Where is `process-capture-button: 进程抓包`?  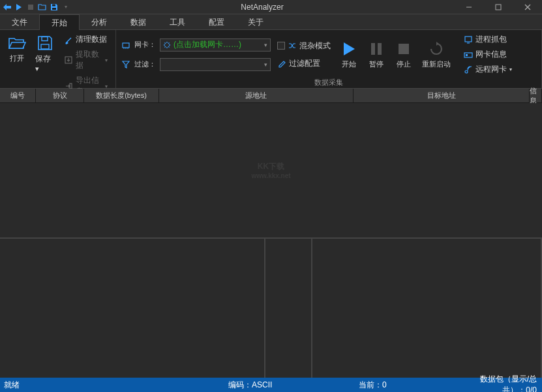
process-capture-button: 进程抓包 is located at coordinates (488, 39).